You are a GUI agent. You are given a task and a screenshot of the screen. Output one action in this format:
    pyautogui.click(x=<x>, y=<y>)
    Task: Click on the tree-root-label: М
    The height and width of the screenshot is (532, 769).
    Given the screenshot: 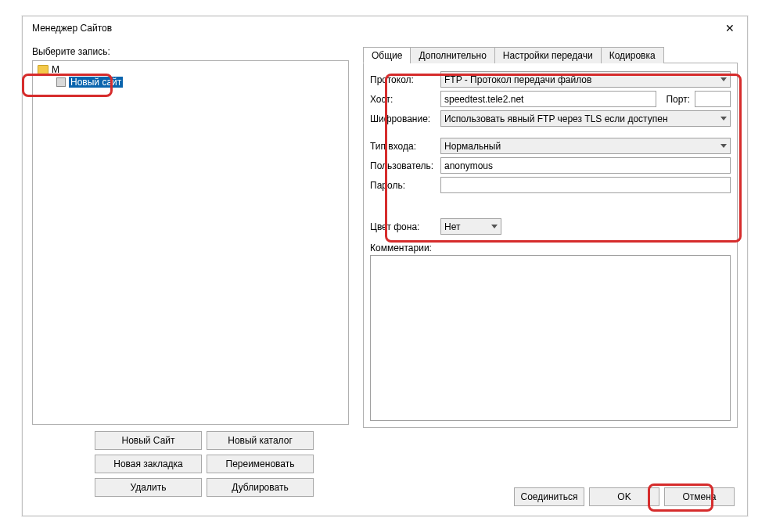 What is the action you would take?
    pyautogui.click(x=56, y=70)
    